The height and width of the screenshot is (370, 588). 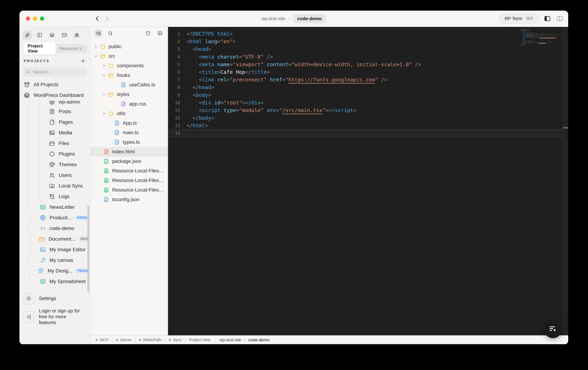 I want to click on view-toggle-resource: Resource V..., so click(x=71, y=49).